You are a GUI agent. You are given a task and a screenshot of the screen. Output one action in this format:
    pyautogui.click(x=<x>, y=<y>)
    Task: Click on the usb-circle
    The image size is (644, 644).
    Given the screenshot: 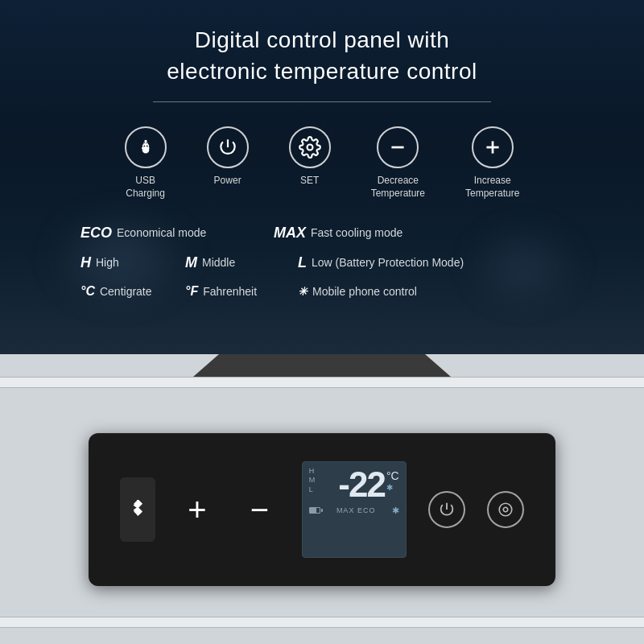 What is the action you would take?
    pyautogui.click(x=146, y=147)
    